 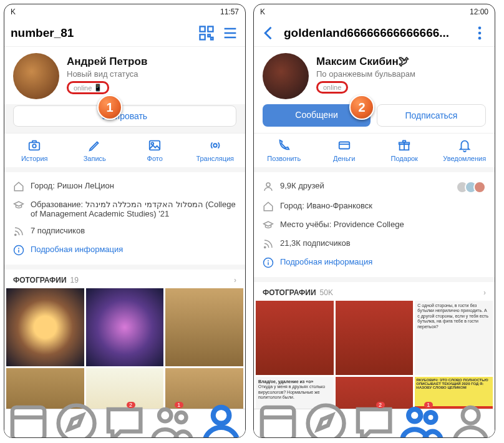 I want to click on action-label: История, so click(x=35, y=158).